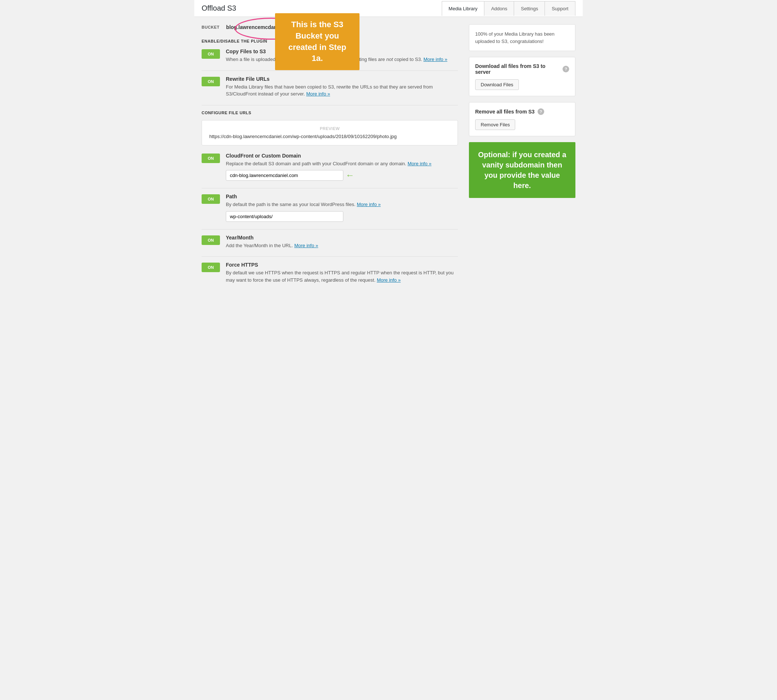  I want to click on setting-force-https: ON Force HTTPS By default we use HTTPS w…, so click(330, 273).